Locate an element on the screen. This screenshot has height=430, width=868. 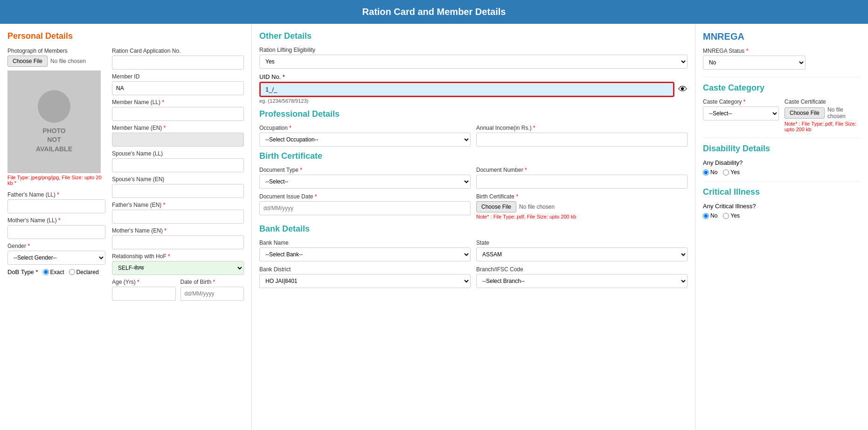
uid-highlight-box is located at coordinates (467, 90).